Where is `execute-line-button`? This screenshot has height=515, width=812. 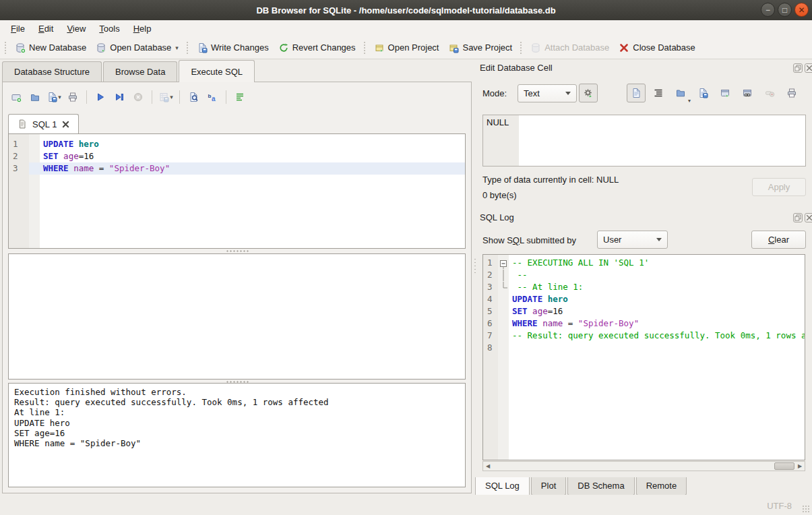 execute-line-button is located at coordinates (119, 97).